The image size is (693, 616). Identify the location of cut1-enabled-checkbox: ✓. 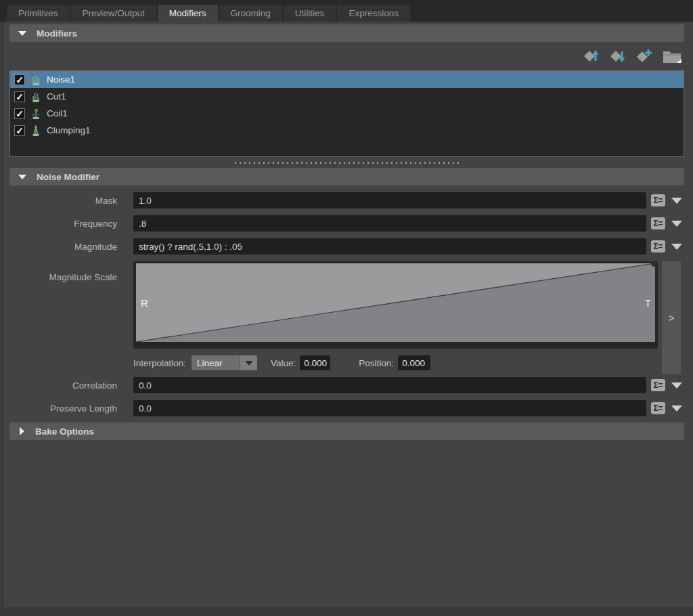
(20, 97).